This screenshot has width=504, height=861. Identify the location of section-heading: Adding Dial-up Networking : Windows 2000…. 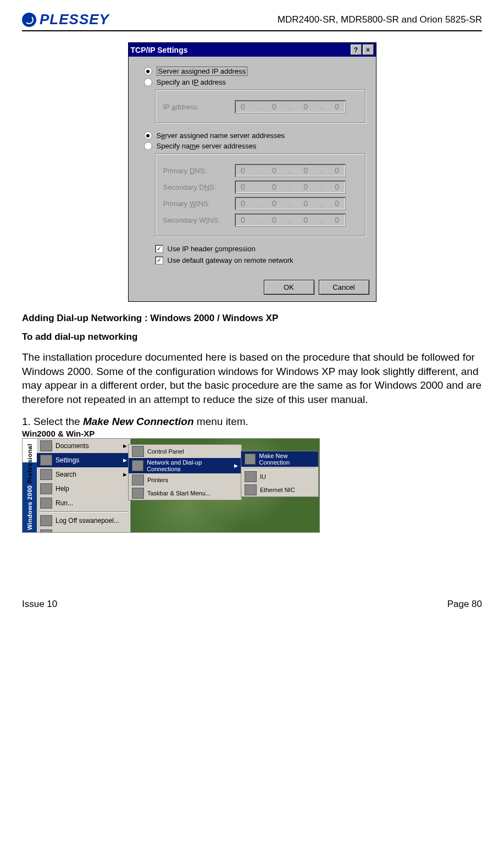
(252, 318).